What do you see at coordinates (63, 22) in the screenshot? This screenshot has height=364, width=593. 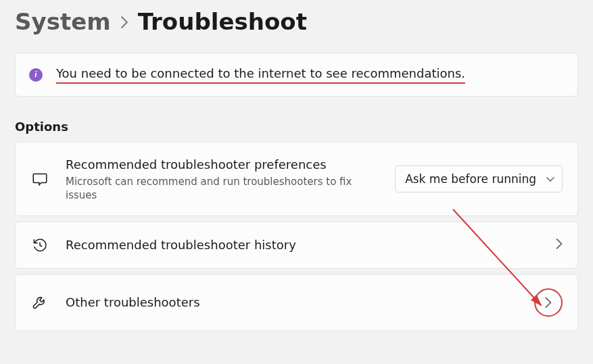 I see `breadcrumb-parent-system: System` at bounding box center [63, 22].